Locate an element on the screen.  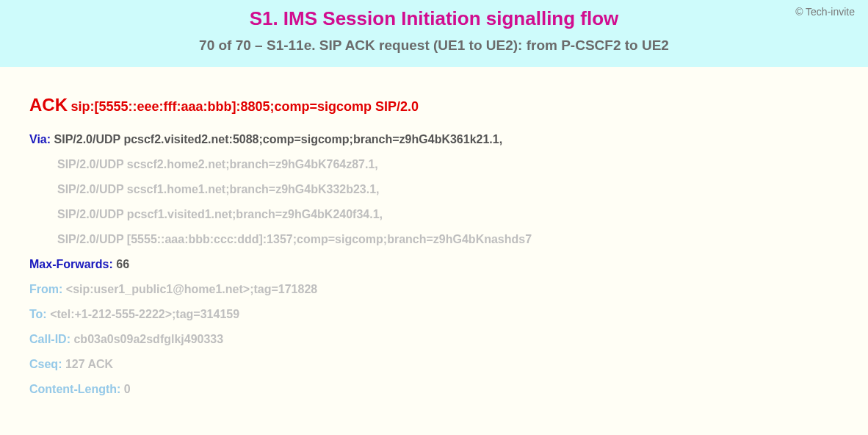
sip-request-uri: sip:[5555::eee:fff:aaa:bbb]:8805;comp=si… is located at coordinates (245, 107).